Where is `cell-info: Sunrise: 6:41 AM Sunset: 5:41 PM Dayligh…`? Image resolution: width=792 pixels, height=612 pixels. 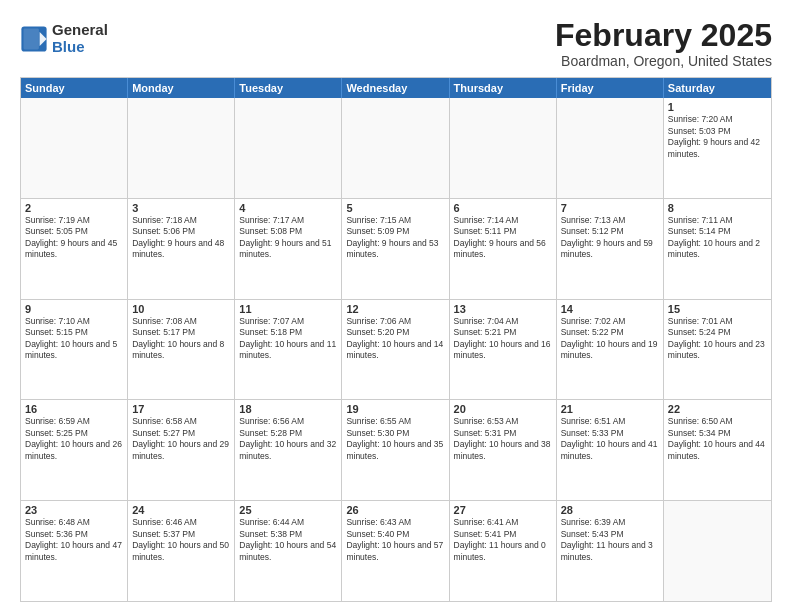
cell-info: Sunrise: 6:41 AM Sunset: 5:41 PM Dayligh… is located at coordinates (503, 540).